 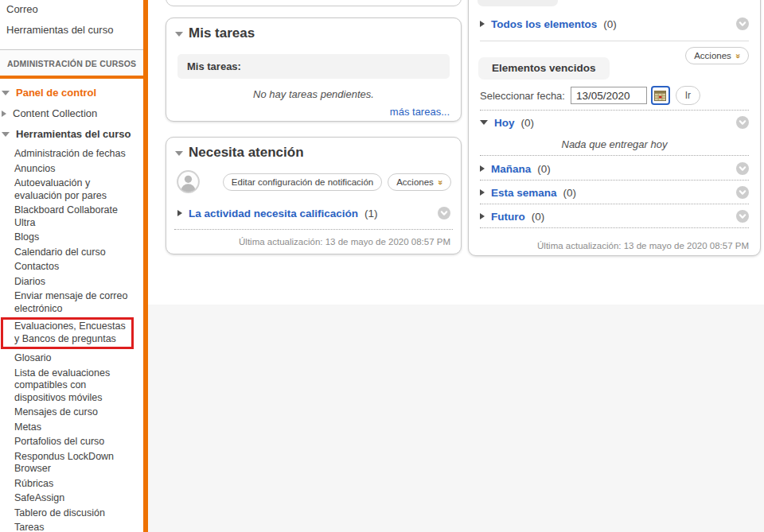 I want to click on nothing-due-message: Nada que entregar hoy, so click(x=614, y=145).